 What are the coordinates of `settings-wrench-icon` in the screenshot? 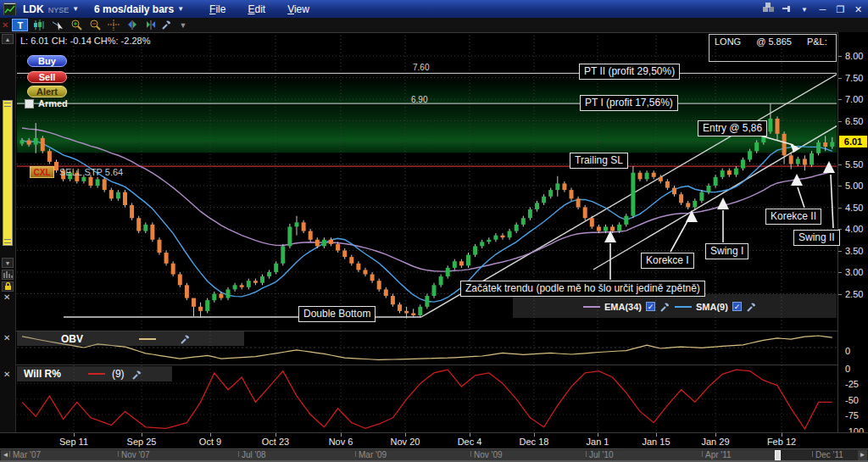 It's located at (166, 25).